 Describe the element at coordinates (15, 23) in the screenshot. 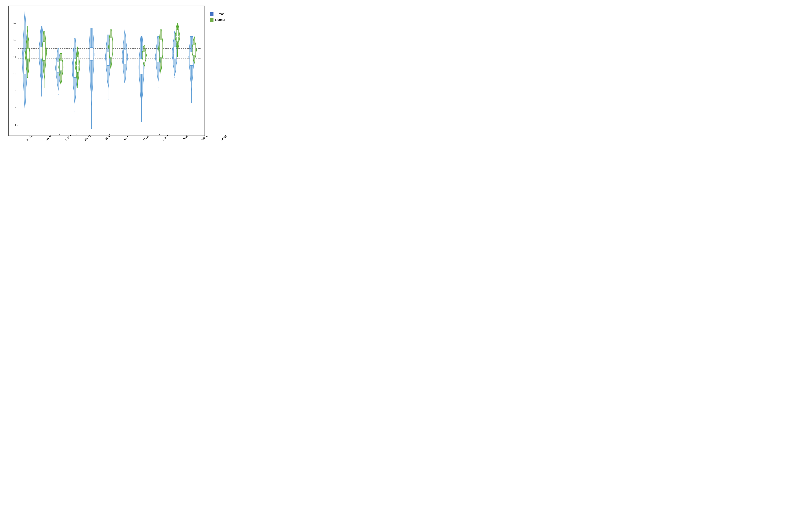

I see `svg-text: 13` at that location.